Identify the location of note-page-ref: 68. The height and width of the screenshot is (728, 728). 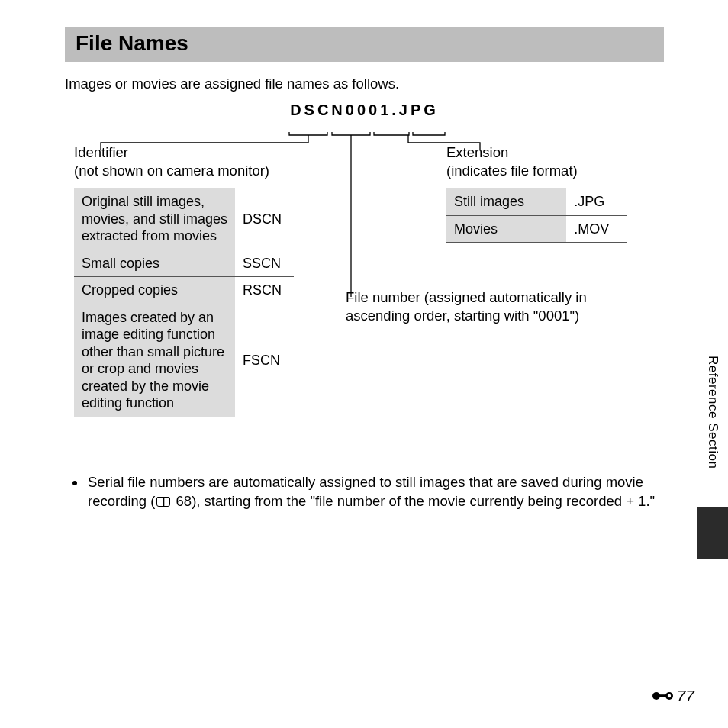
(185, 501).